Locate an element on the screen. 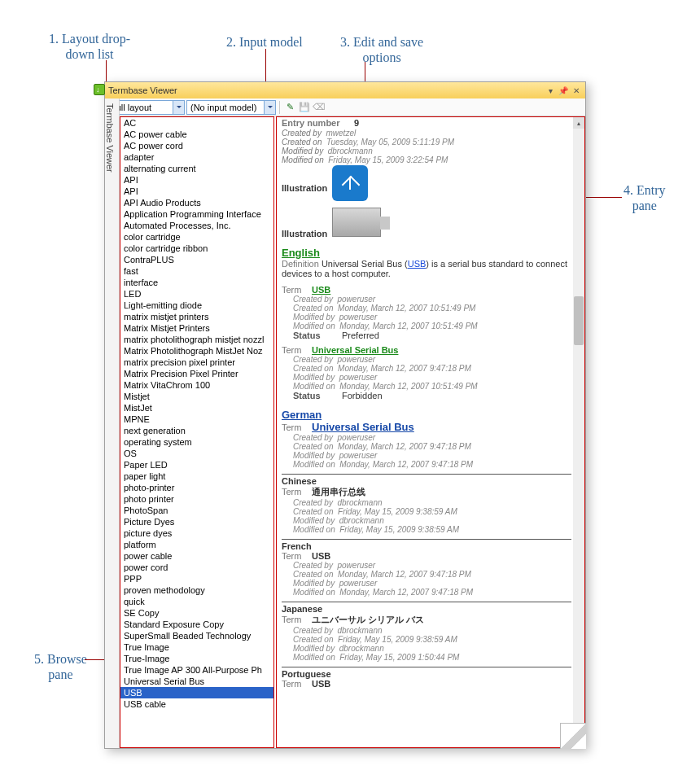  list-item: Mistjet is located at coordinates (197, 396).